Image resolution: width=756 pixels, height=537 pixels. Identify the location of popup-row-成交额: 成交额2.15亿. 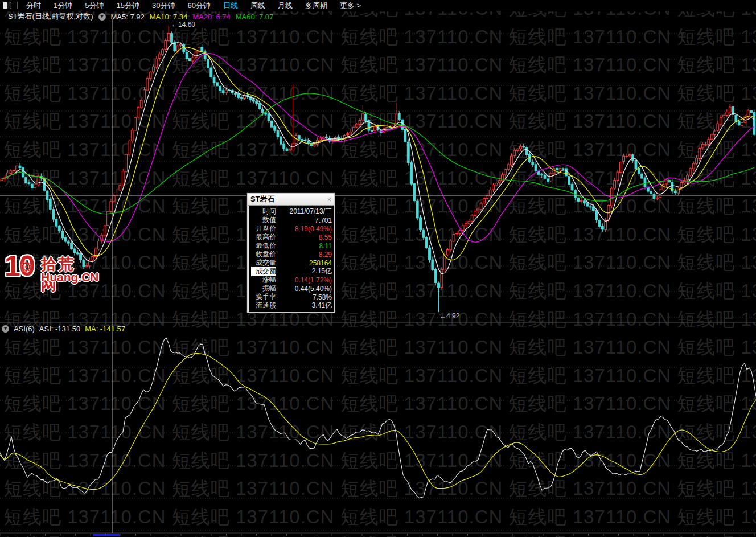
(291, 271).